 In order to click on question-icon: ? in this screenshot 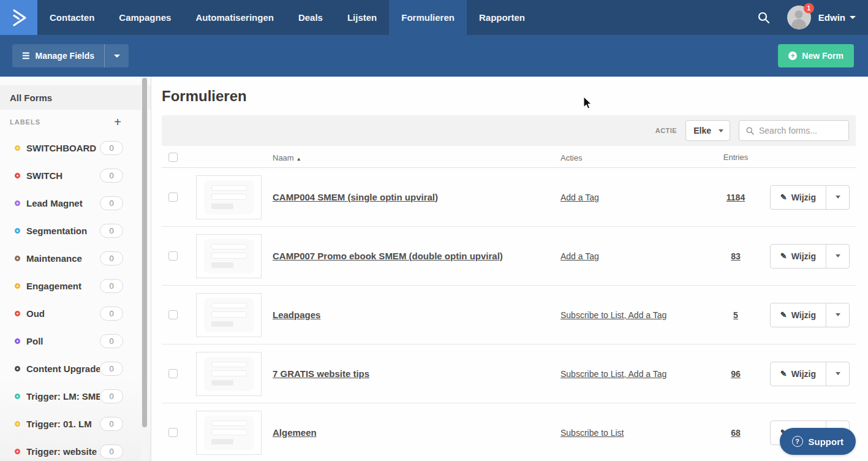, I will do `click(798, 441)`.